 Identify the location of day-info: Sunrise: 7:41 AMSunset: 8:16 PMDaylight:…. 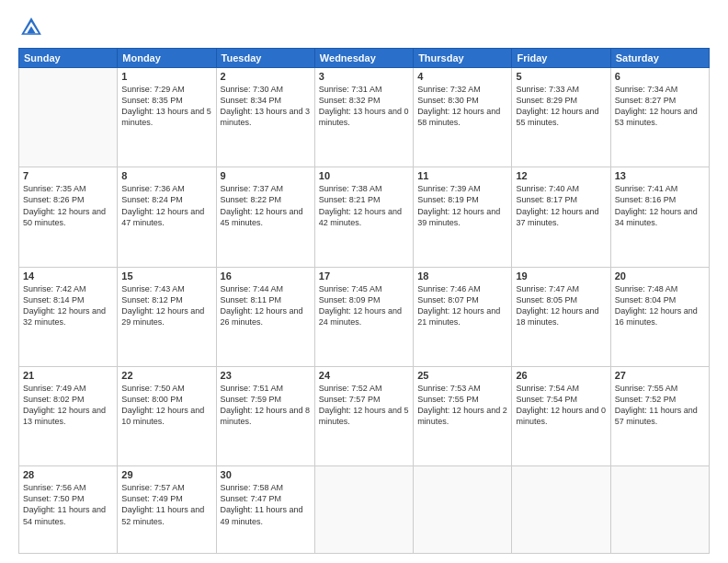
(660, 206).